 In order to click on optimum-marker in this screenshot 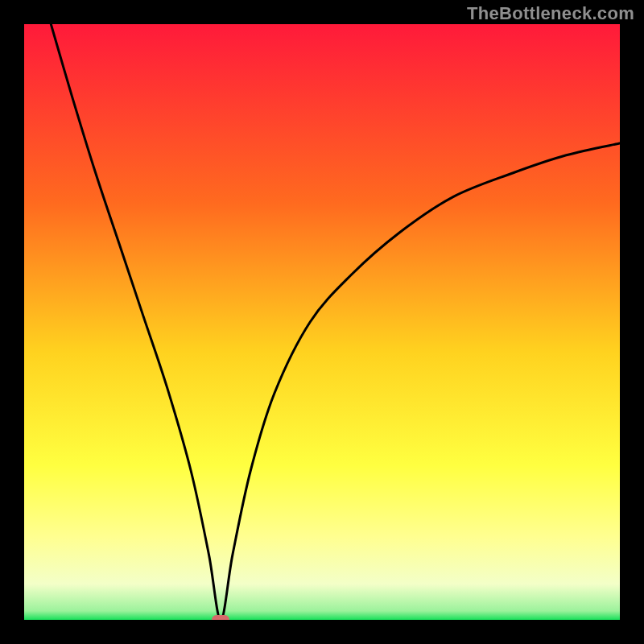, I will do `click(221, 617)`.